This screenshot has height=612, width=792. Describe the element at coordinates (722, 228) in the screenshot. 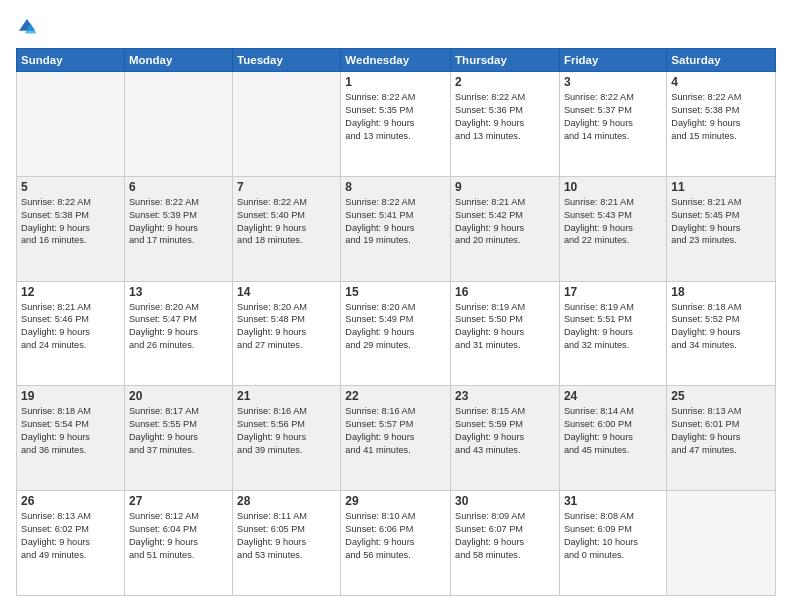

I see `calendar-cell: 11Sunrise: 8:21 AM Sunset: 5:45 PM Dayli…` at that location.